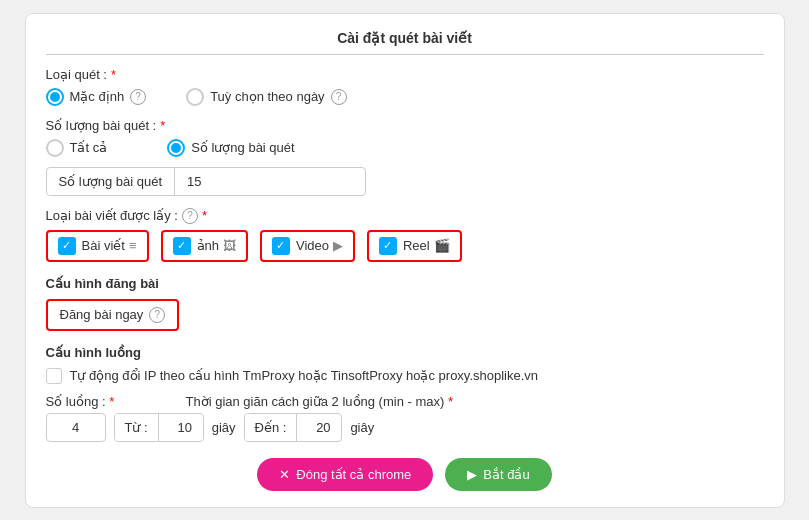  I want to click on radio-tuy-chon-circle, so click(195, 97).